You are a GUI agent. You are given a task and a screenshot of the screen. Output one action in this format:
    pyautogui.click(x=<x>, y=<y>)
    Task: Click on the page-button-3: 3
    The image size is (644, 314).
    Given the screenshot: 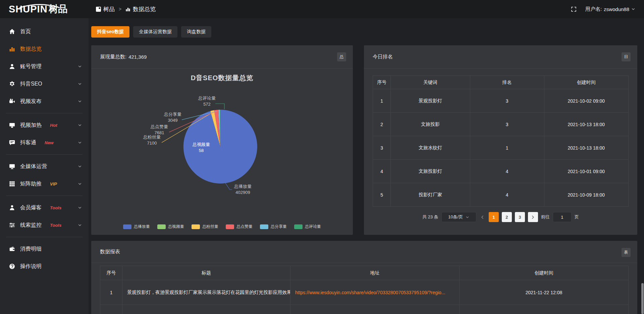 What is the action you would take?
    pyautogui.click(x=520, y=217)
    